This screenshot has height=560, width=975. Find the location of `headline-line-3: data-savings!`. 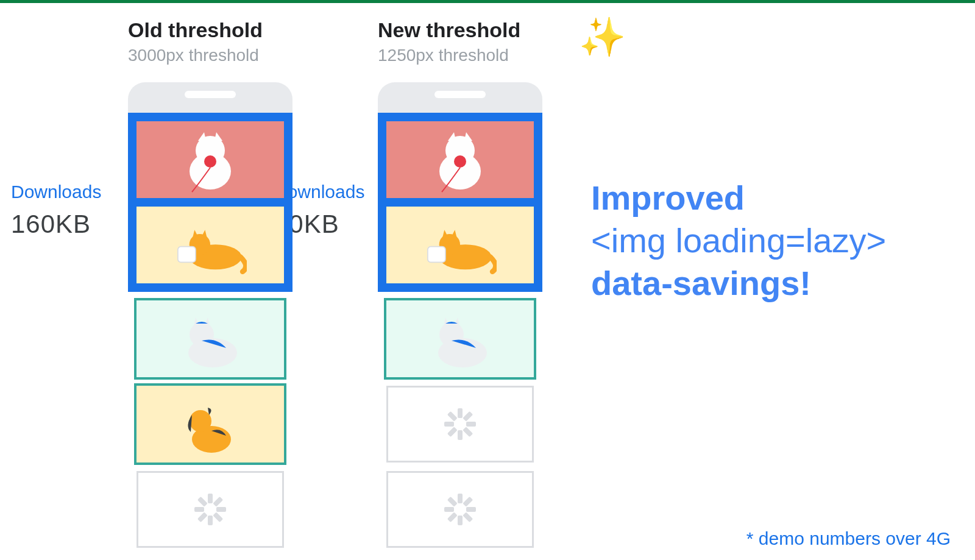

headline-line-3: data-savings! is located at coordinates (739, 283).